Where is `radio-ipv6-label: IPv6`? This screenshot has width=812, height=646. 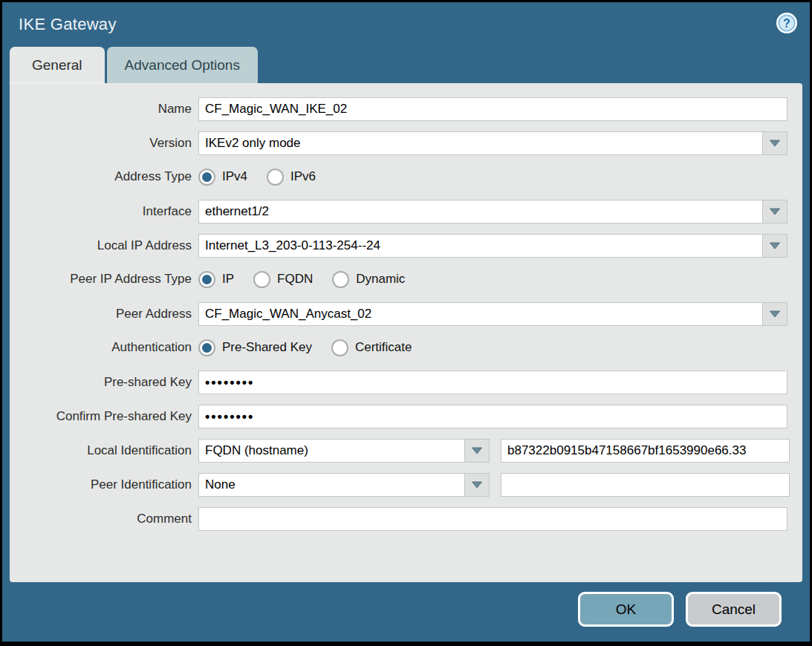 radio-ipv6-label: IPv6 is located at coordinates (303, 177).